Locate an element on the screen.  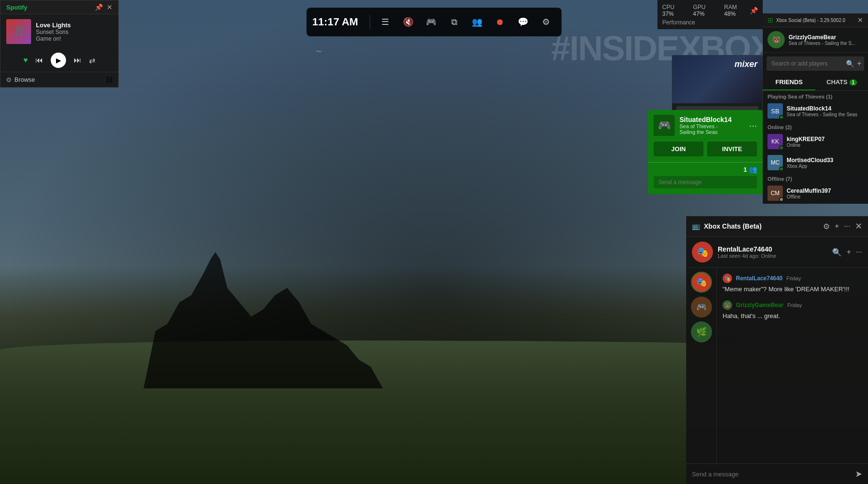
xbox-social-title-text: Xbox Social (Beta) - 3.29.5002.0 is located at coordinates (811, 20).